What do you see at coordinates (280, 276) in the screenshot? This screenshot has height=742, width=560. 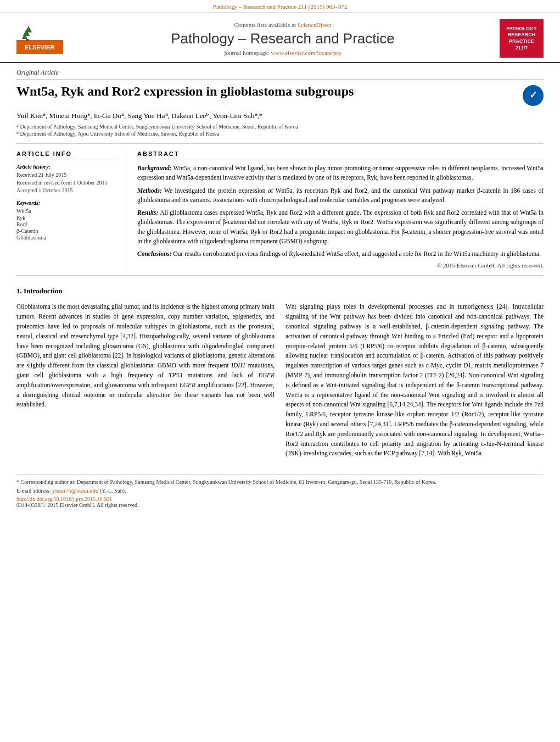 I see `divider2` at bounding box center [280, 276].